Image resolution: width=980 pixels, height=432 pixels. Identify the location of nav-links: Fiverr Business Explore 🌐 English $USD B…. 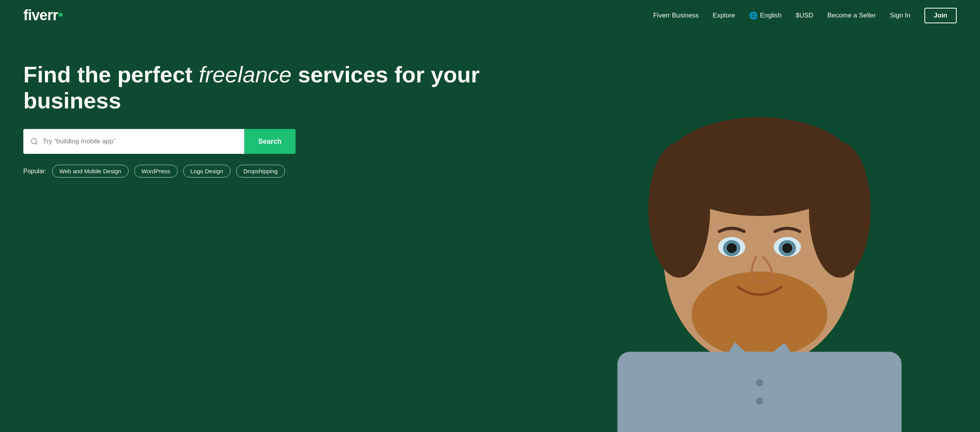
(805, 16).